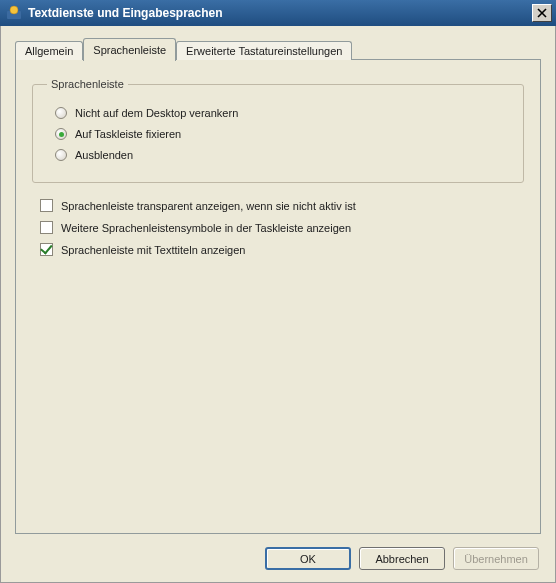 The height and width of the screenshot is (583, 556). What do you see at coordinates (104, 155) in the screenshot?
I see `radio-hide-label: Ausblenden` at bounding box center [104, 155].